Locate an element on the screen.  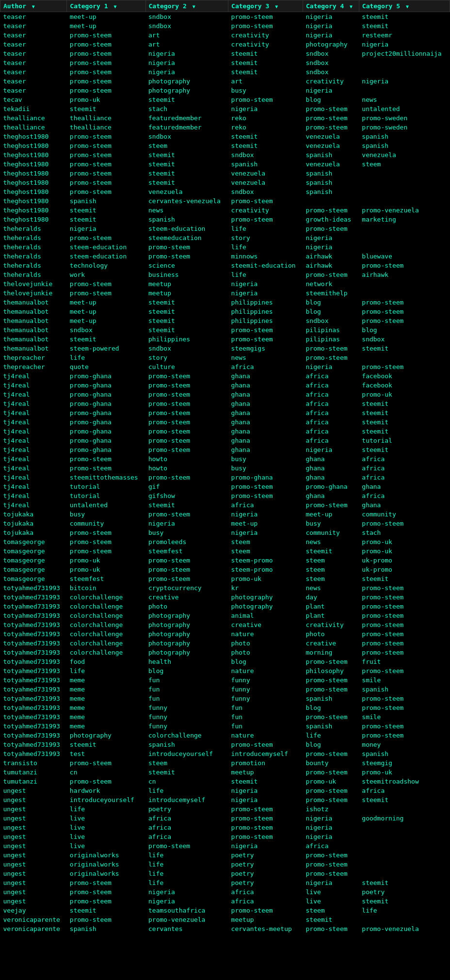
col-cat2: Category 2 ▼ is located at coordinates (187, 6).